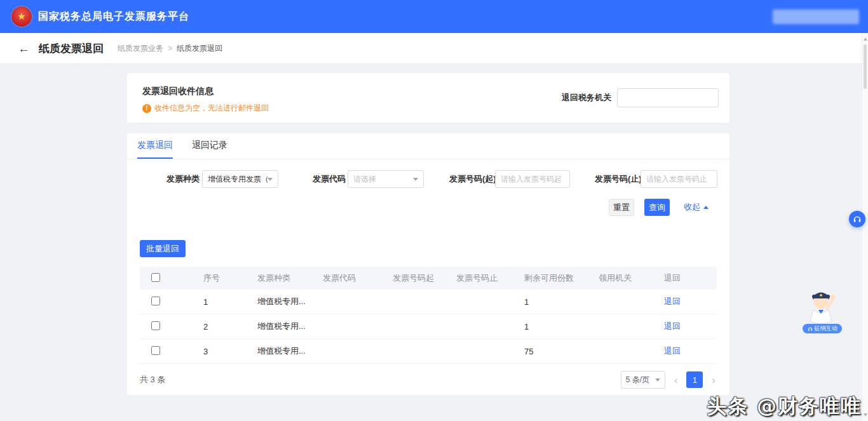  Describe the element at coordinates (24, 48) in the screenshot. I see `back-icon: ←` at that location.